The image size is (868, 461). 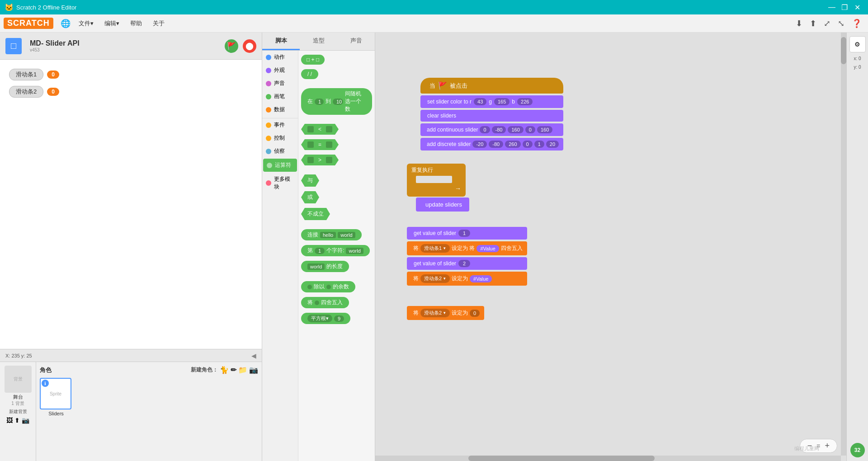 I want to click on block-or: 或, so click(x=310, y=197).